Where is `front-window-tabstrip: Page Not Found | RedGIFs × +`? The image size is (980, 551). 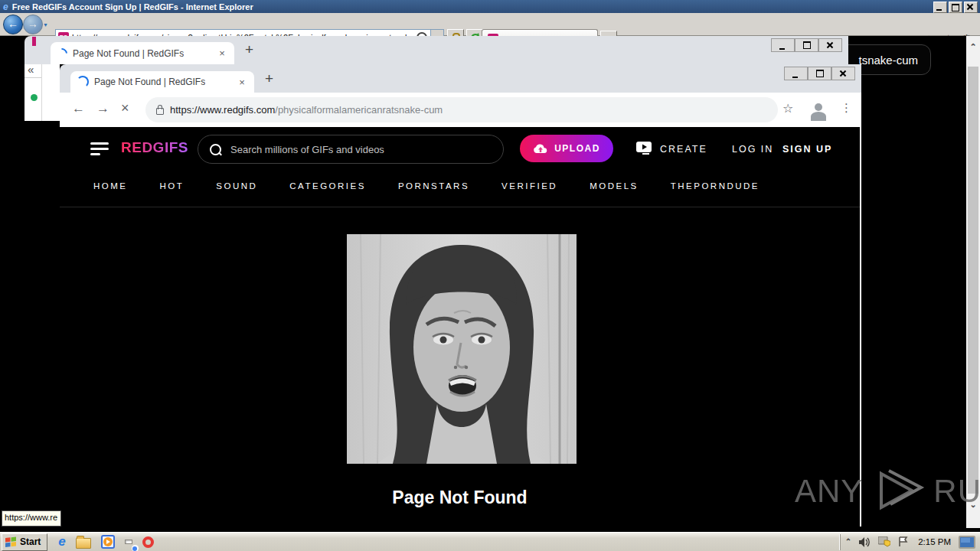
front-window-tabstrip: Page Not Found | RedGIFs × + is located at coordinates (461, 78).